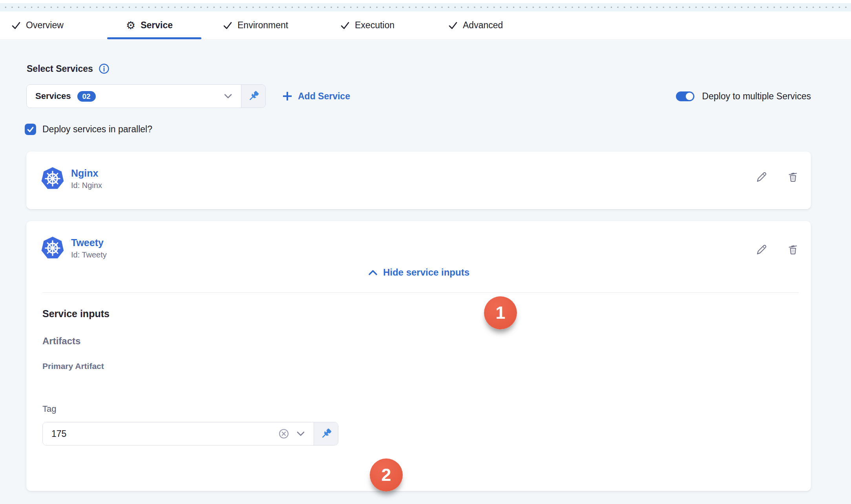  What do you see at coordinates (162, 434) in the screenshot?
I see `tag-input` at bounding box center [162, 434].